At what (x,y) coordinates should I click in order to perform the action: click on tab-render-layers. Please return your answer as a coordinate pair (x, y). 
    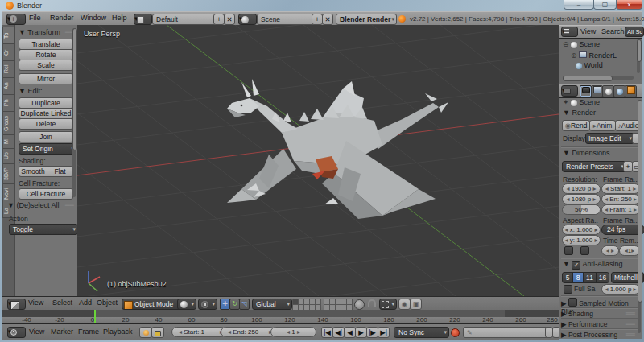
    Looking at the image, I should click on (597, 92).